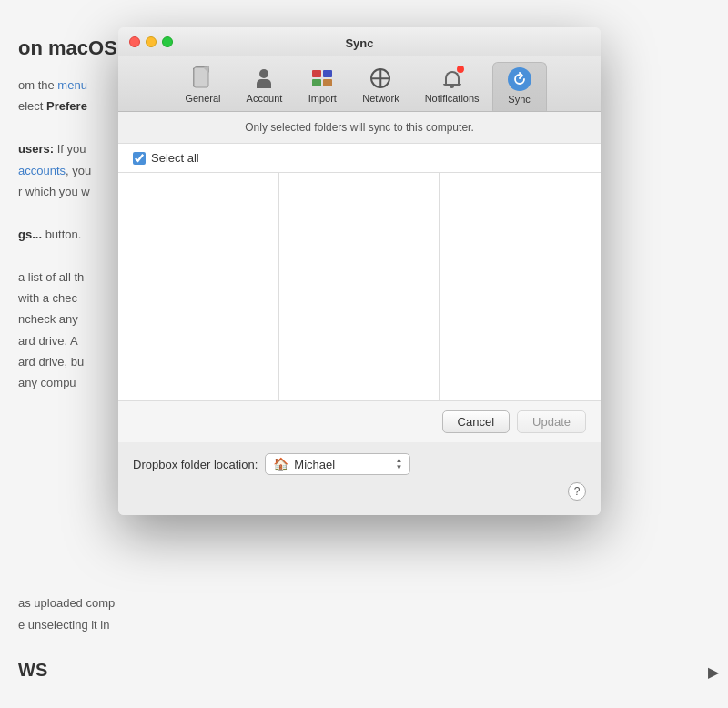  Describe the element at coordinates (359, 479) in the screenshot. I see `prefs-bottom: Dropbox folder location: 🏠 Michael ▲ ▼ ?` at that location.